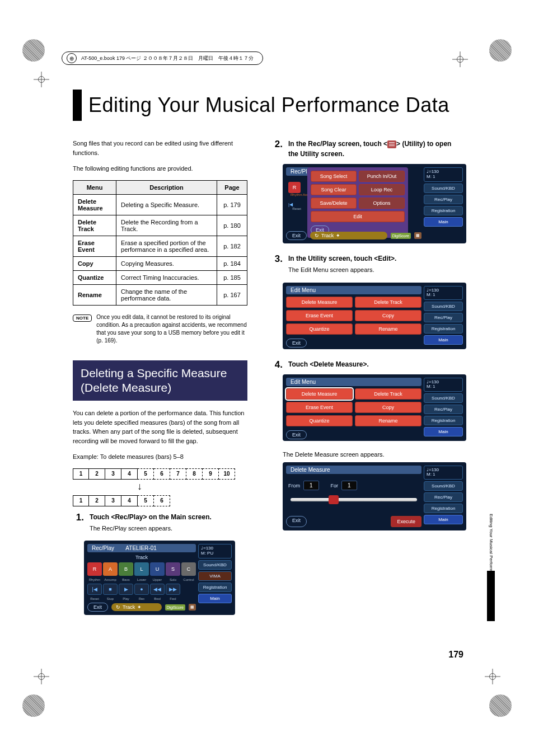  Describe the element at coordinates (297, 522) in the screenshot. I see `dm-exit: Exit` at that location.